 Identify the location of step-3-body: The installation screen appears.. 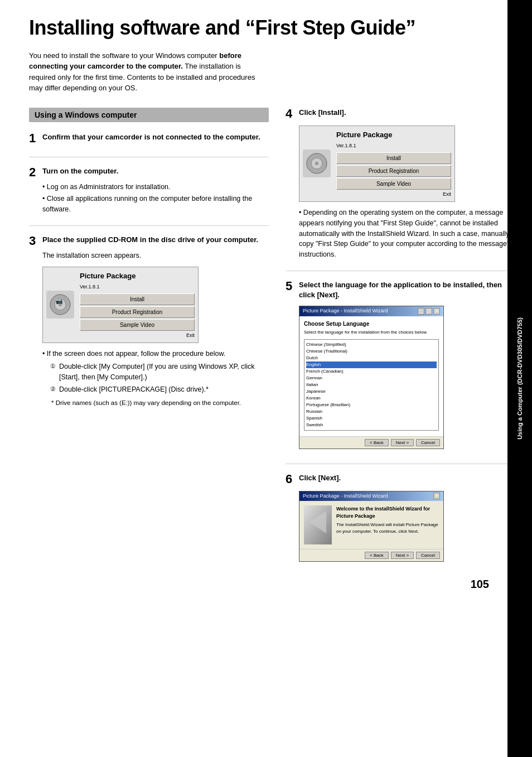
(156, 255).